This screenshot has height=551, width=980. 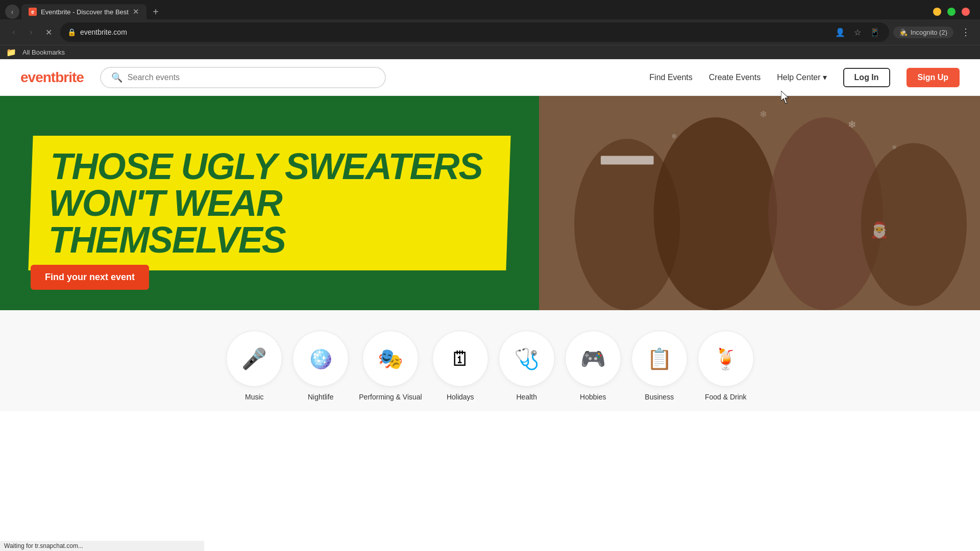 What do you see at coordinates (321, 366) in the screenshot?
I see `category-item-nightlife: 🪩Nightlife` at bounding box center [321, 366].